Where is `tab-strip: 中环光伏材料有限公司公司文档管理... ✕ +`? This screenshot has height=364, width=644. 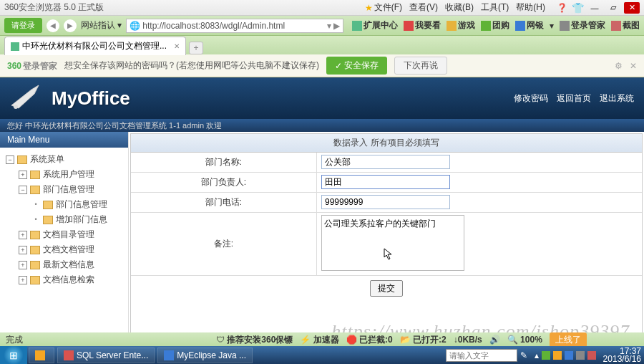 tab-strip: 中环光伏材料有限公司公司文档管理... ✕ + is located at coordinates (322, 45).